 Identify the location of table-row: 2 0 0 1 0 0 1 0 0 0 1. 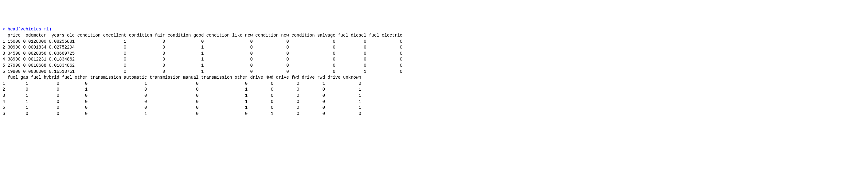
(182, 90).